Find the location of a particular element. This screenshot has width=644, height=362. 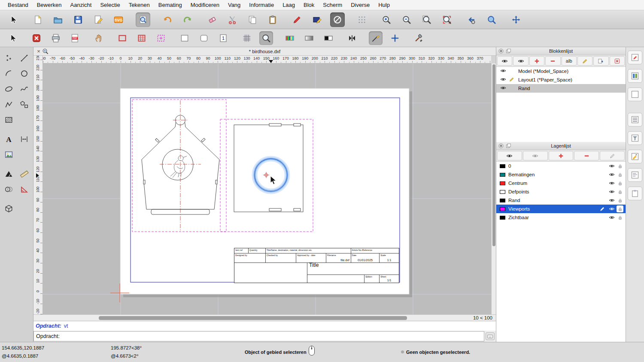

rename-block-button: alb is located at coordinates (569, 61).